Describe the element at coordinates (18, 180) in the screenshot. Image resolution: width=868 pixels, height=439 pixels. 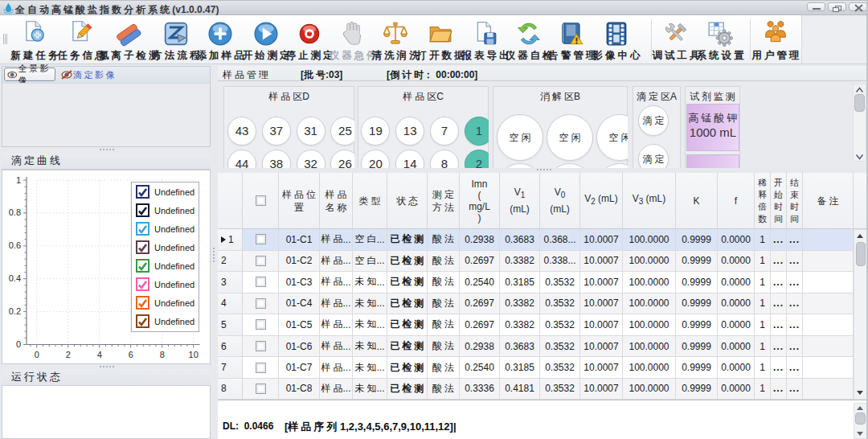
I see `svg-text: 1` at that location.